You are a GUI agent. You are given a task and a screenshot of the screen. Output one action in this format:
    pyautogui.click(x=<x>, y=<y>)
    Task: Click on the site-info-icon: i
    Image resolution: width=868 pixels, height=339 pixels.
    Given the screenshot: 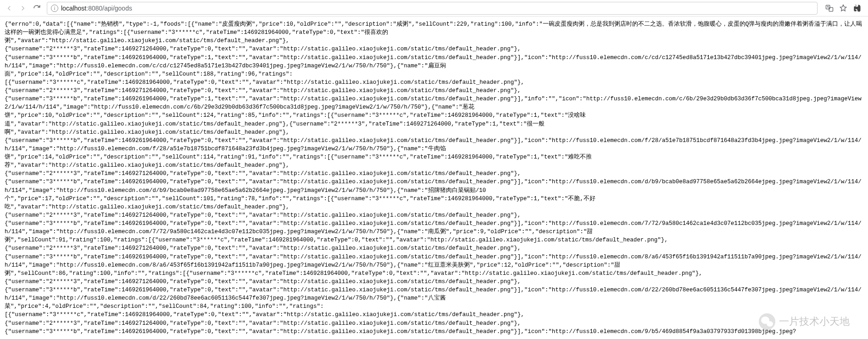 What is the action you would take?
    pyautogui.click(x=55, y=8)
    